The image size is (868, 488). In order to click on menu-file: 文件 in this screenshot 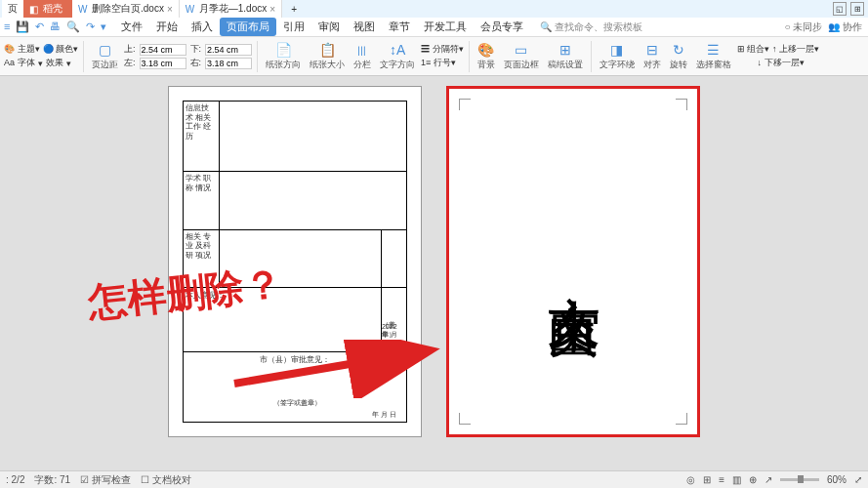, I will do `click(132, 27)`.